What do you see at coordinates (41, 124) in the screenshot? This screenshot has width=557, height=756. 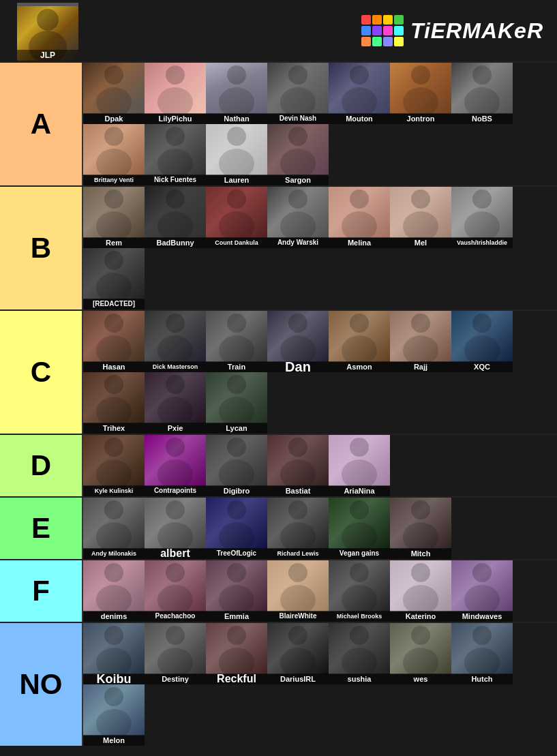 I see `tier-label-a: A` at bounding box center [41, 124].